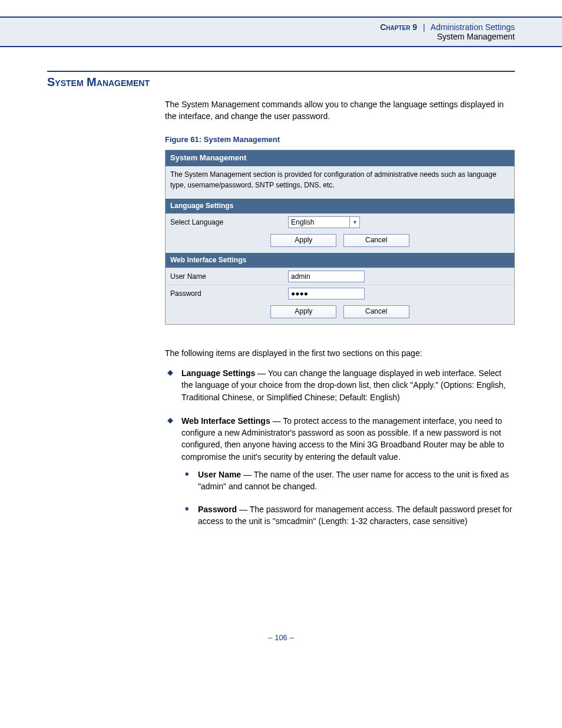 This screenshot has width=562, height=728. I want to click on figure-caption: Figure 61: System Management, so click(340, 140).